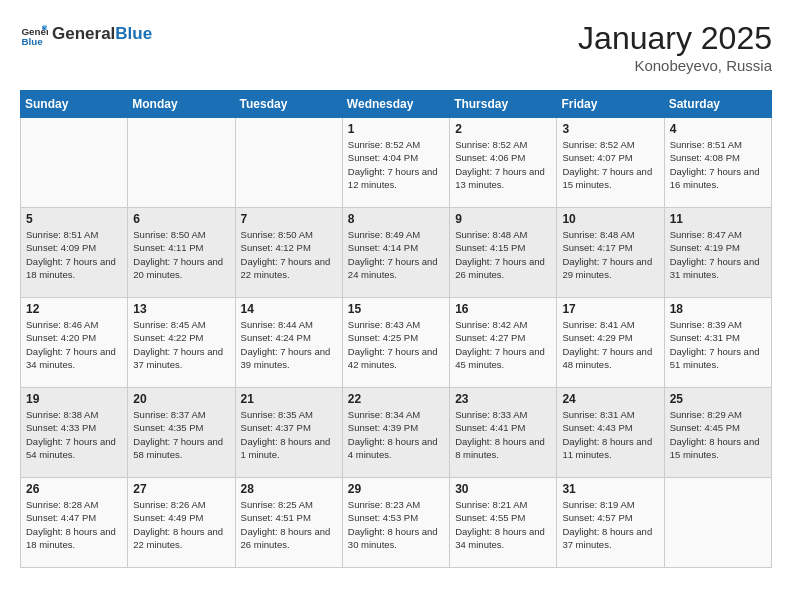 The width and height of the screenshot is (792, 612). I want to click on day-number: 28, so click(289, 489).